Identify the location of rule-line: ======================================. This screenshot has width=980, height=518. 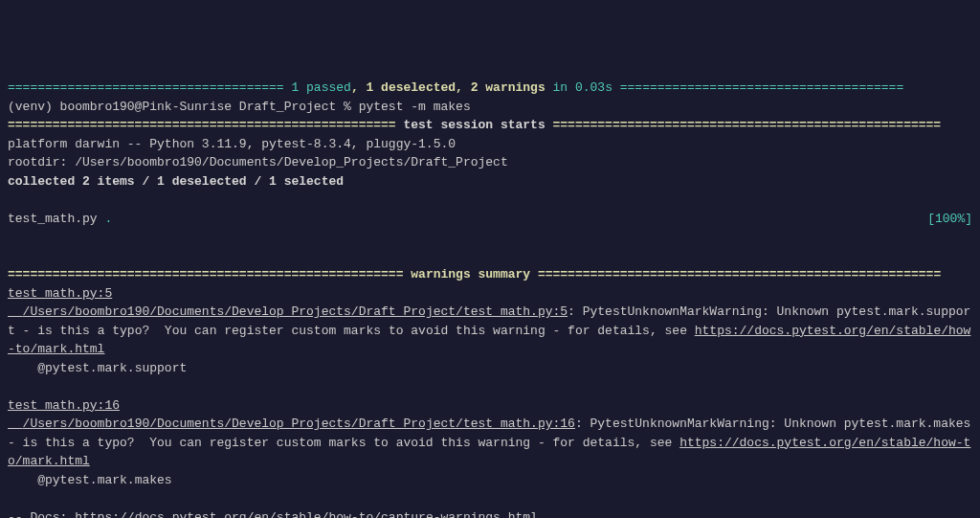
(762, 88).